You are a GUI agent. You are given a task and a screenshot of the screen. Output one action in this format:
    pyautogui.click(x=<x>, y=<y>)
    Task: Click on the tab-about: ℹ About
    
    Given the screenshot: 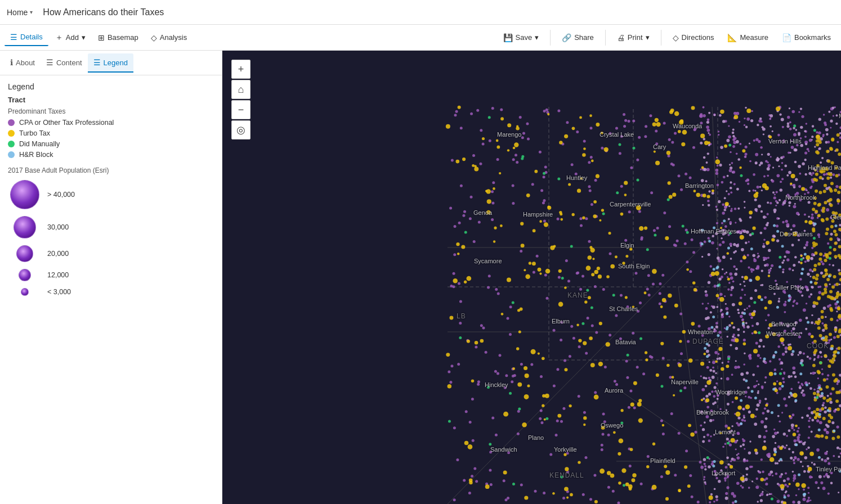 What is the action you would take?
    pyautogui.click(x=23, y=63)
    